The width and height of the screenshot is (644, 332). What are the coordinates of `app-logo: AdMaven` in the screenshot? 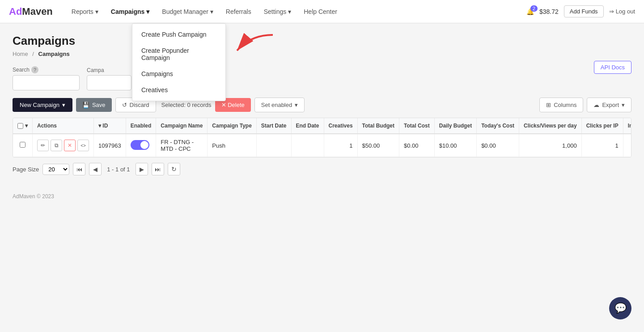 It's located at (31, 12).